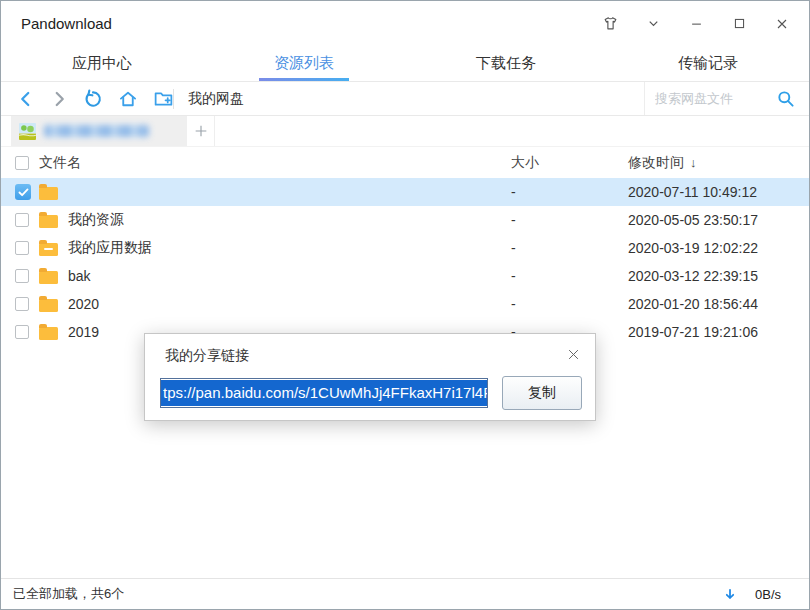 Image resolution: width=810 pixels, height=610 pixels. I want to click on dialog-close-icon, so click(573, 354).